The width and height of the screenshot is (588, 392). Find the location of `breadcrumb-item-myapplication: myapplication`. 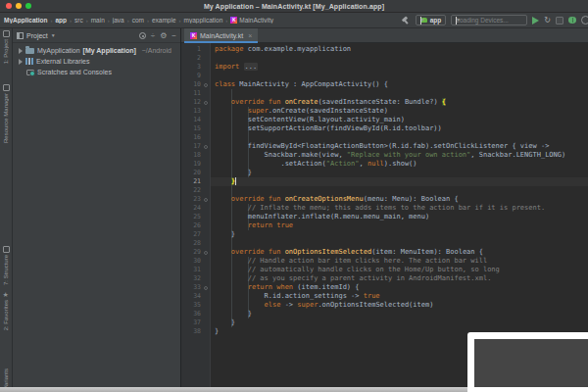

breadcrumb-item-myapplication: myapplication is located at coordinates (204, 20).